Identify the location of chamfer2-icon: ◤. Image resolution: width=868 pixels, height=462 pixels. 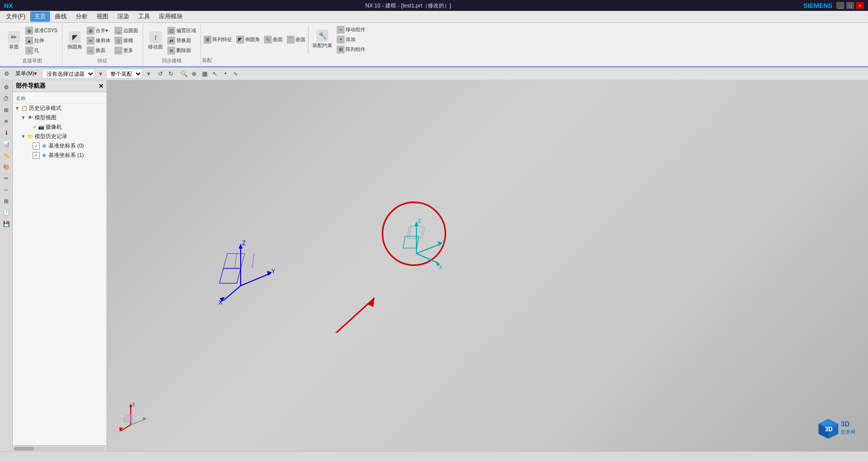
(240, 40).